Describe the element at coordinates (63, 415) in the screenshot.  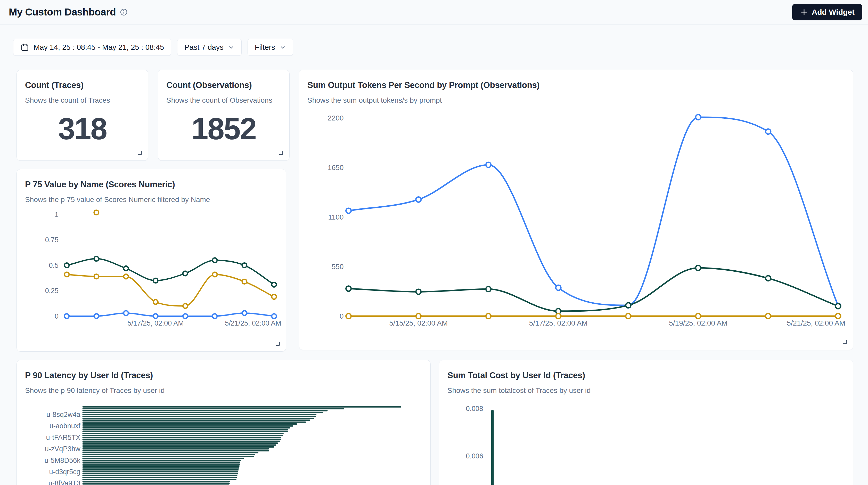
I see `svg-text: u-8sq2w4a` at that location.